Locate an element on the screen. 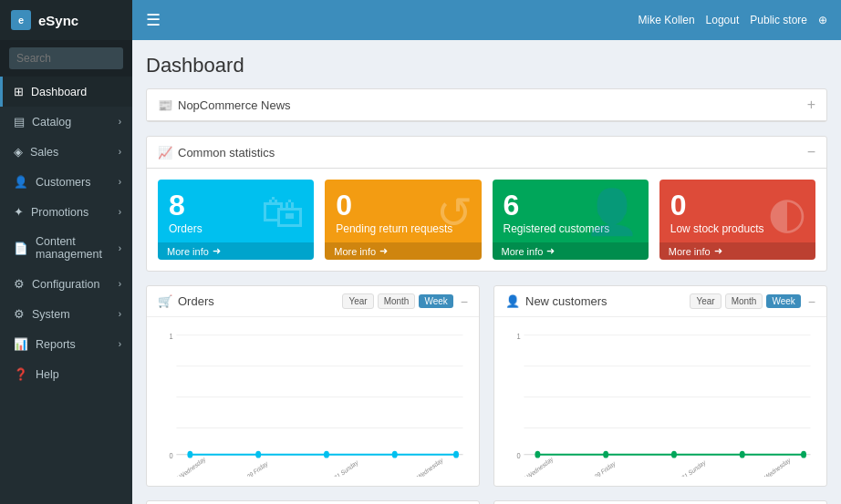 This screenshot has height=504, width=841. app-logo: e eSync is located at coordinates (66, 20).